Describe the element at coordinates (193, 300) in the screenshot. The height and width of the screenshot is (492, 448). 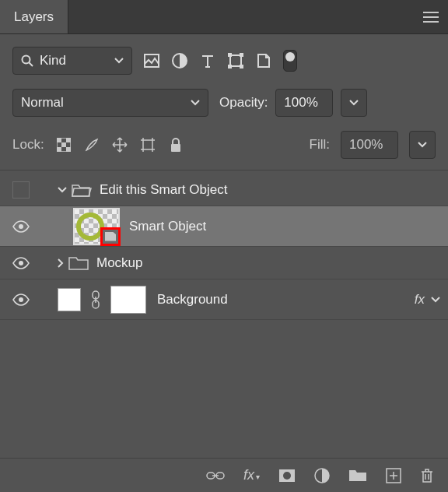
I see `layer-name: Background` at that location.